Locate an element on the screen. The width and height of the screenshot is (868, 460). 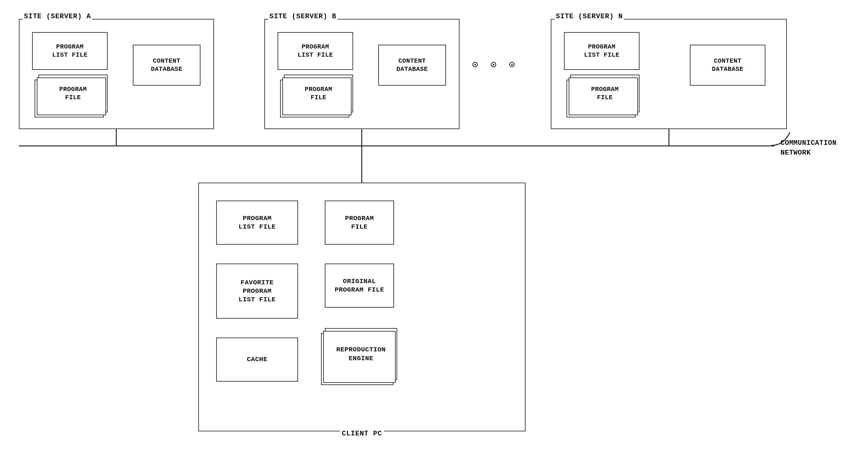
server-a-program-list-file: PROGRAMLIST FILE is located at coordinates (70, 51).